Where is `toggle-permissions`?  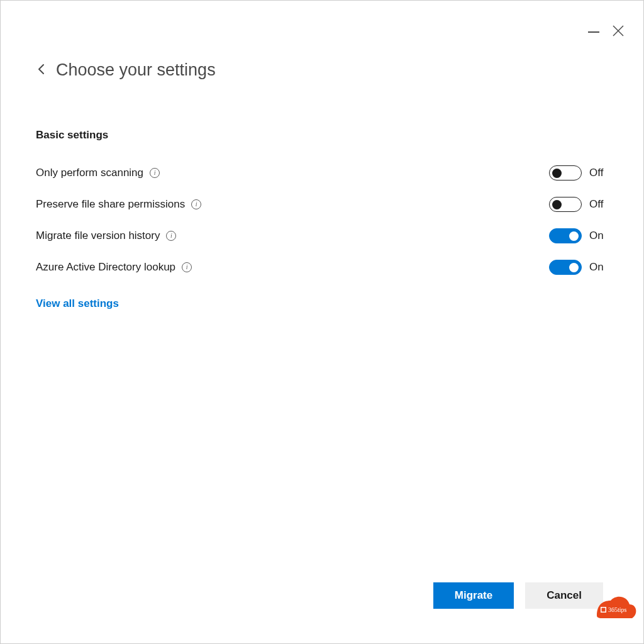 toggle-permissions is located at coordinates (565, 204).